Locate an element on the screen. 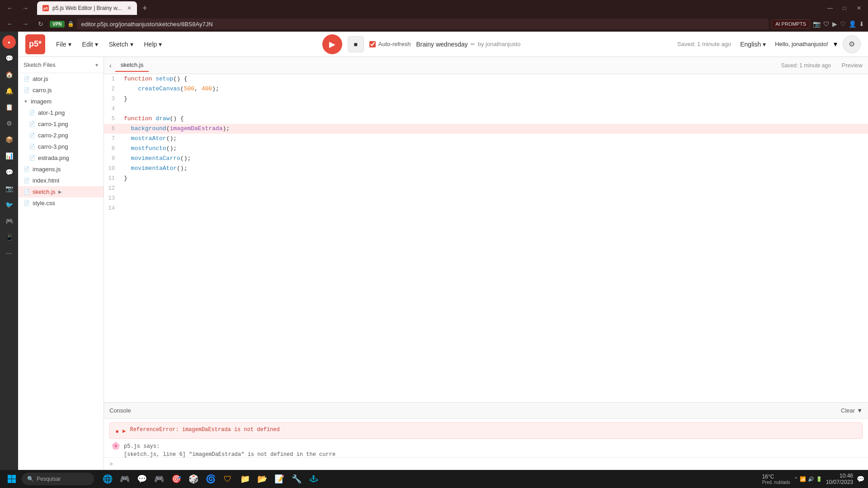  tray-wifi-icon: 📶 is located at coordinates (803, 479).